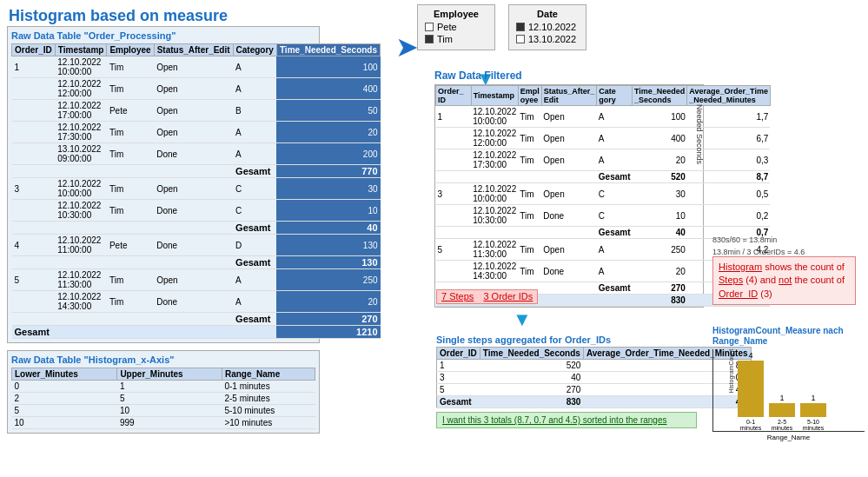 This screenshot has width=868, height=477. Describe the element at coordinates (163, 387) in the screenshot. I see `table-row: 010-1 minutes` at that location.